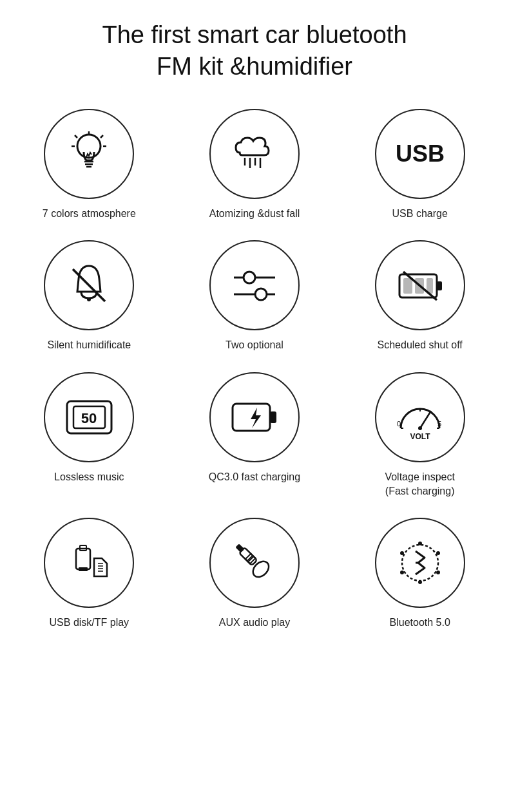 This screenshot has height=812, width=509. Describe the element at coordinates (255, 165) in the screenshot. I see `feature-atomizing: Atomizing &dust fall` at that location.